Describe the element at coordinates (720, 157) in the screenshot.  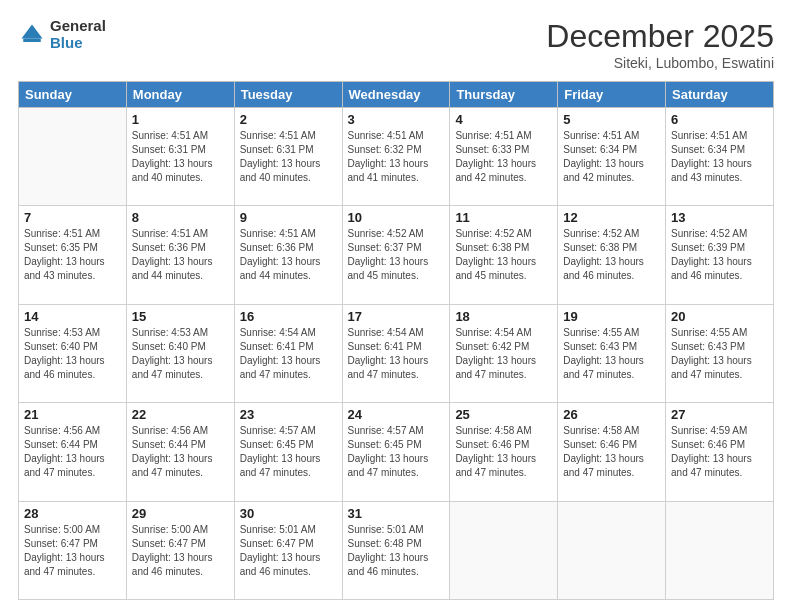
I see `table-row: 6Sunrise: 4:51 AMSunset: 6:34 PMDaylight…` at that location.